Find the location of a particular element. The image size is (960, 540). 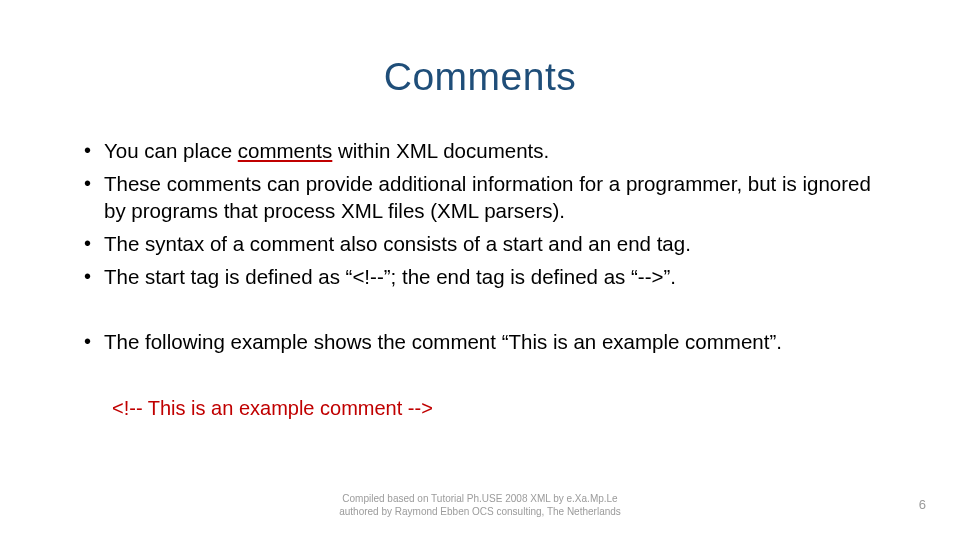

footer-line-1: Compiled based on Tutorial Ph.USE 2008 X… is located at coordinates (480, 498).